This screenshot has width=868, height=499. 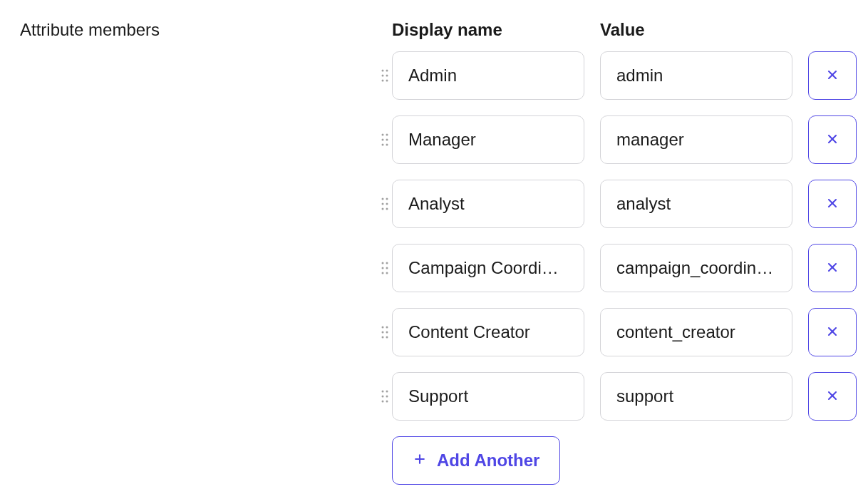 What do you see at coordinates (496, 30) in the screenshot?
I see `header-display-name: Display name` at bounding box center [496, 30].